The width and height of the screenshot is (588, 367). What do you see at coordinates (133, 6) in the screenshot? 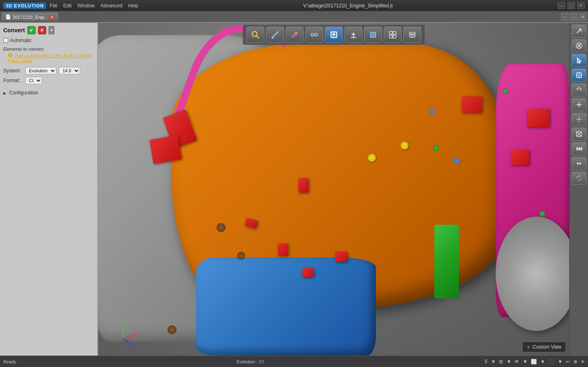
I see `menu-help: Help` at bounding box center [133, 6].